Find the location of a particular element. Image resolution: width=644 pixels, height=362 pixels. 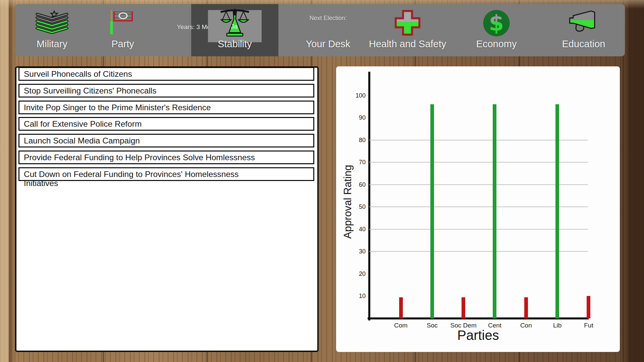

tab-label: Your Desk is located at coordinates (328, 44).